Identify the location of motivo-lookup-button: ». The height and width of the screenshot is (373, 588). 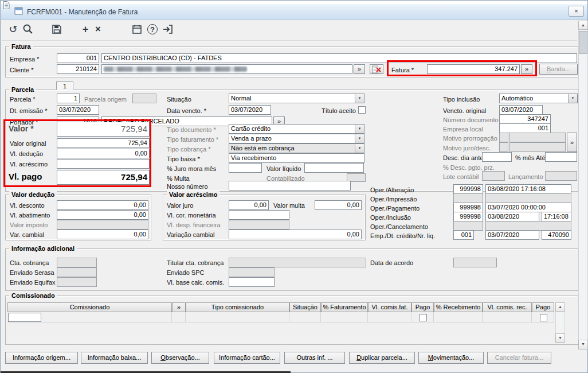
(572, 142).